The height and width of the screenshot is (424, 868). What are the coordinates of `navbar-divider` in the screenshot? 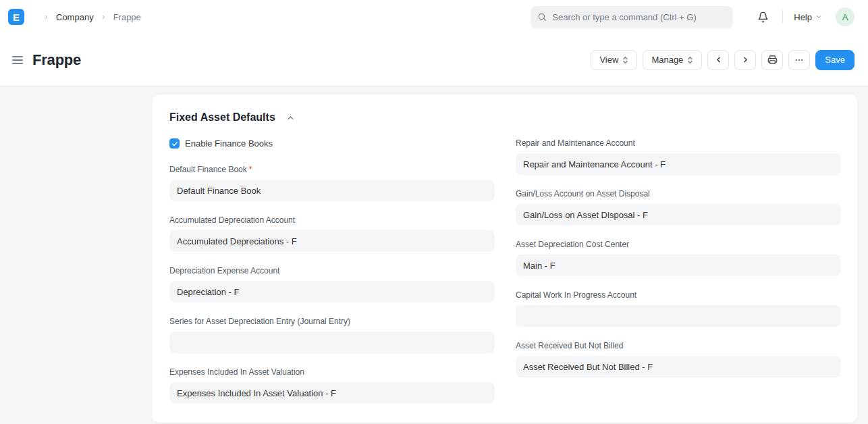 It's located at (783, 17).